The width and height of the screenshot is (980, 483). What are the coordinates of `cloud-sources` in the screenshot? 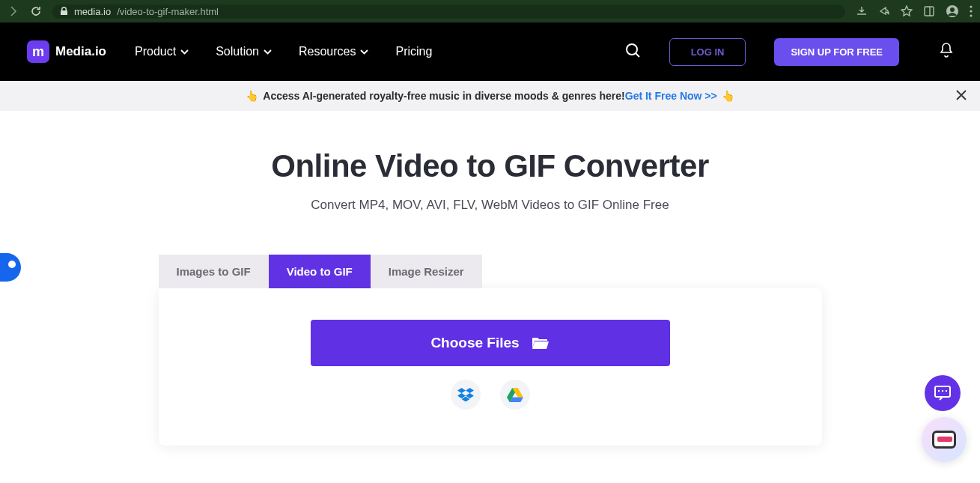 It's located at (490, 395).